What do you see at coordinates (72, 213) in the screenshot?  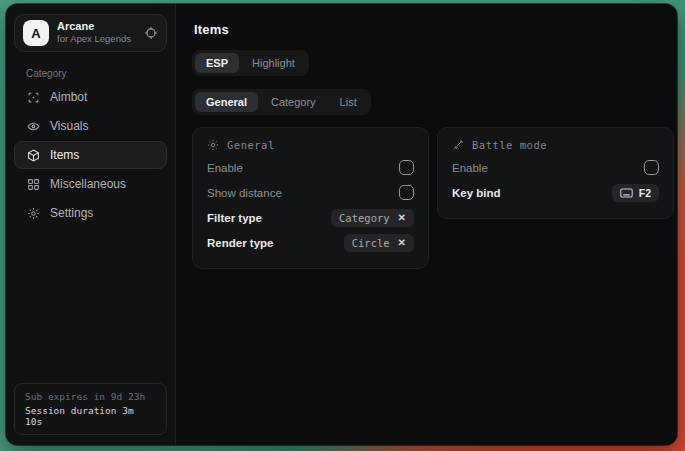 I see `sidebar-item-label: Settings` at bounding box center [72, 213].